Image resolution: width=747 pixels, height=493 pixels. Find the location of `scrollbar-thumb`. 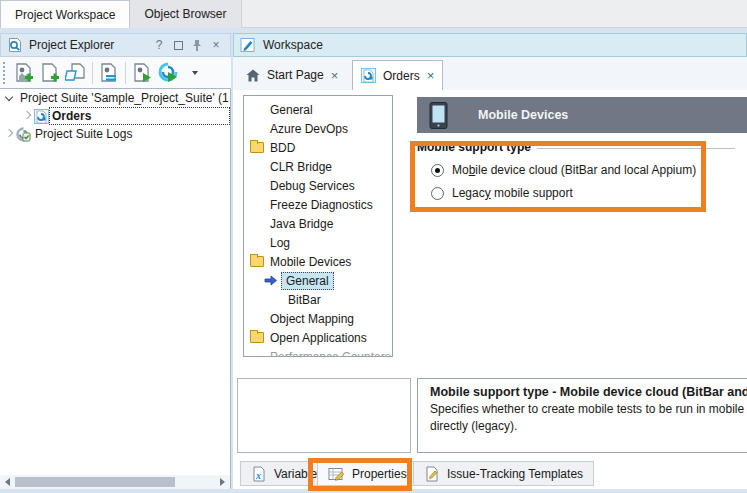

scrollbar-thumb is located at coordinates (95, 482).